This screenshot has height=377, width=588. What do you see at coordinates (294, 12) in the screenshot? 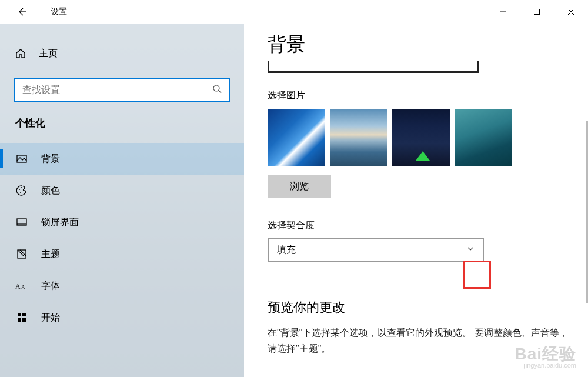
I see `titlebar: 设置` at bounding box center [294, 12].